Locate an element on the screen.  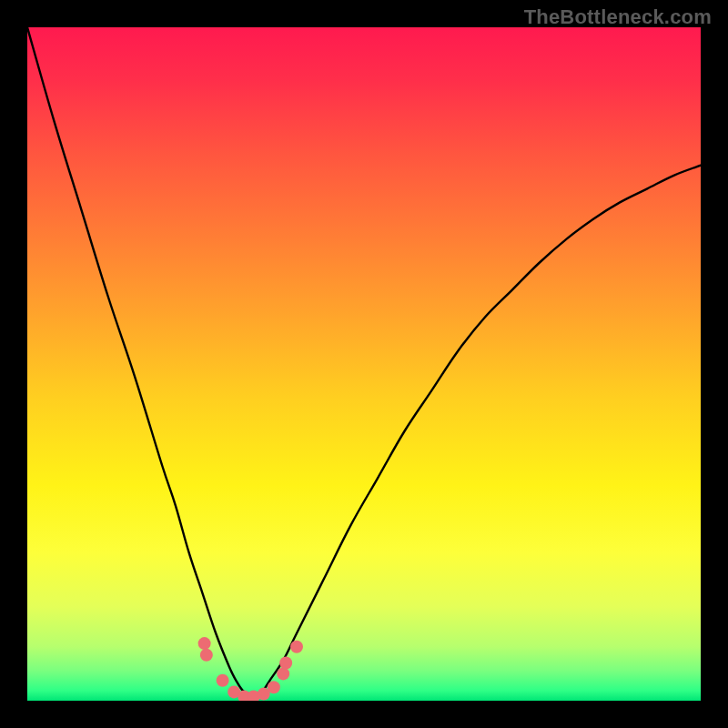
watermark-text: TheBottleneck.com is located at coordinates (618, 17).